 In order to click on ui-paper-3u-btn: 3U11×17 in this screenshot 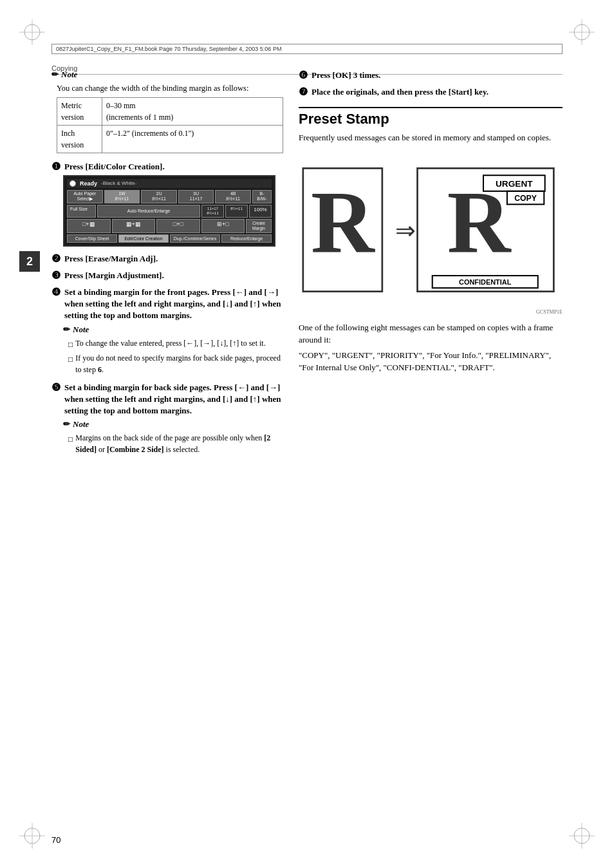, I will do `click(196, 197)`.